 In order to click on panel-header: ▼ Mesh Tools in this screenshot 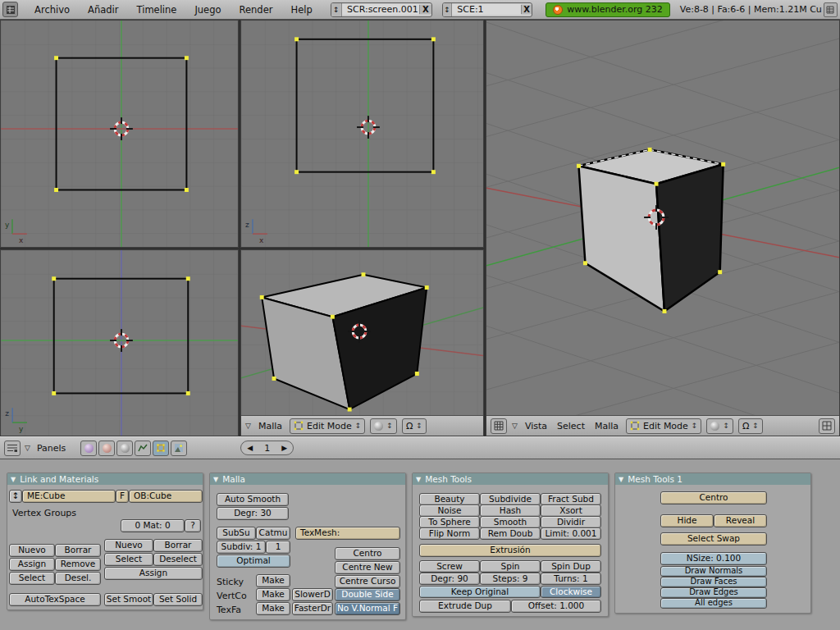, I will do `click(510, 479)`.